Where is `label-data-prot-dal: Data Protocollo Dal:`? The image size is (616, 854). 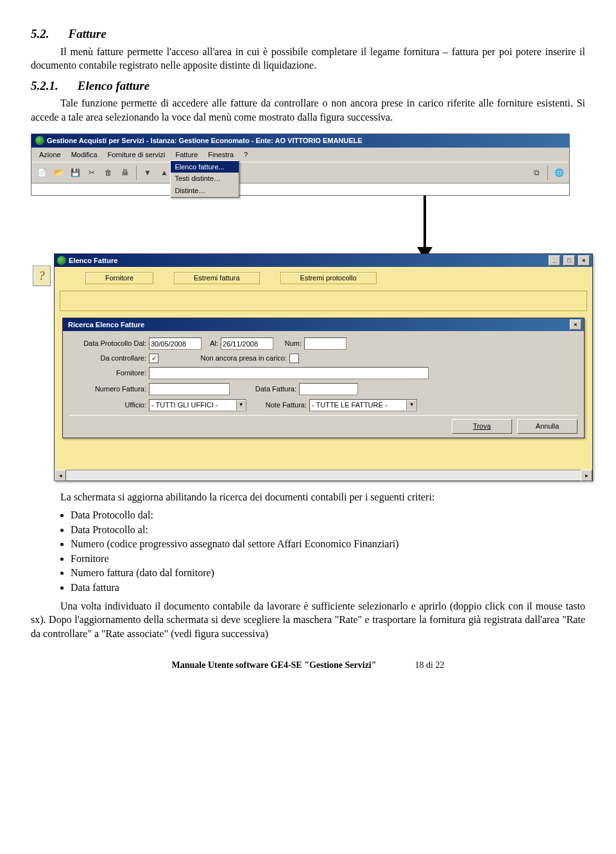
label-data-prot-dal: Data Protocollo Dal: is located at coordinates (108, 344).